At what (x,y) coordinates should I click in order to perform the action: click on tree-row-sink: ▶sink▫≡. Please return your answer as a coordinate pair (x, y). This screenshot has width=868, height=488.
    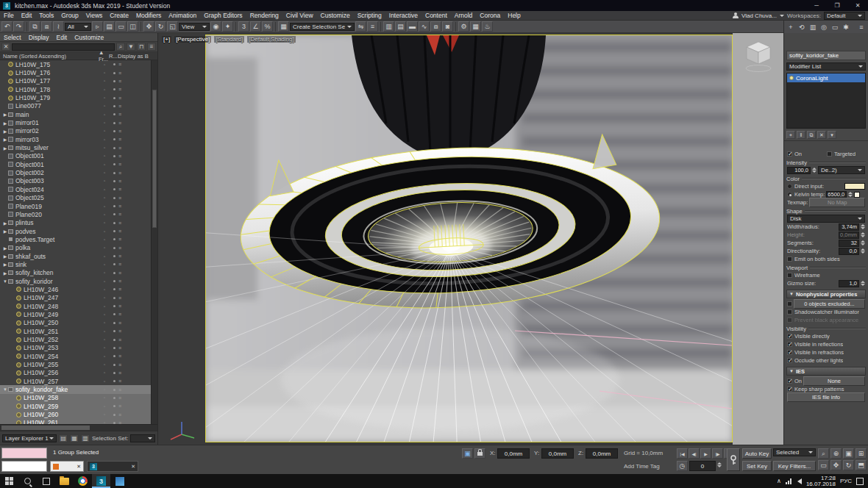
    Looking at the image, I should click on (75, 265).